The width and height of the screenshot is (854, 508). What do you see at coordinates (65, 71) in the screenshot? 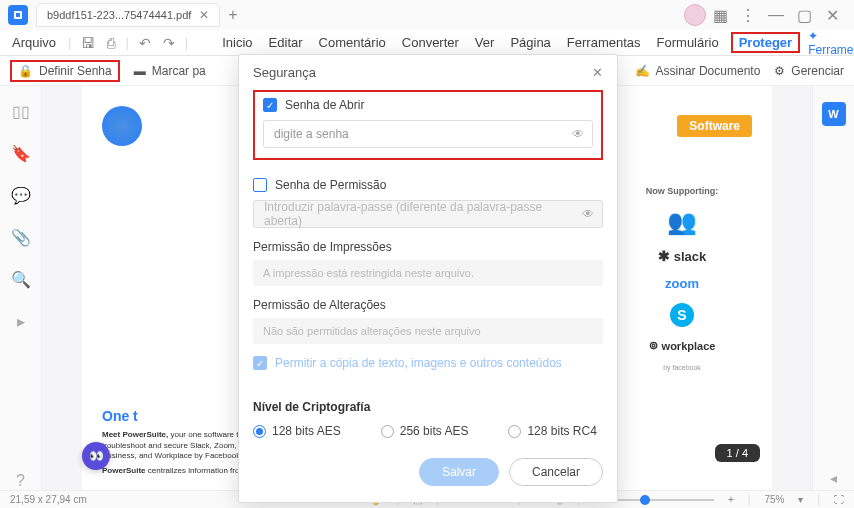
I see `definir-senha-button: 🔒 Definir Senha` at bounding box center [65, 71].